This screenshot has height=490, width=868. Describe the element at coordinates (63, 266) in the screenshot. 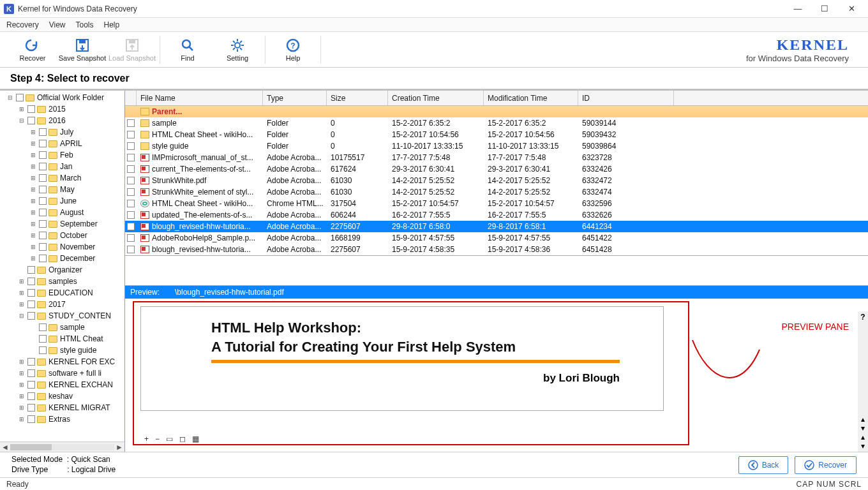

I see `folder-tree: ⊟Official Work Folder⊞2015⊟2016⊞July⊞APR…` at that location.